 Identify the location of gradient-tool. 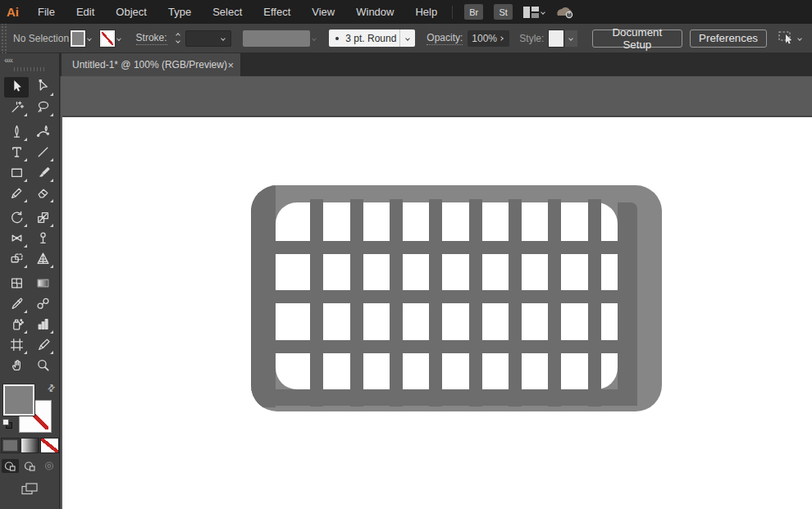
(43, 284).